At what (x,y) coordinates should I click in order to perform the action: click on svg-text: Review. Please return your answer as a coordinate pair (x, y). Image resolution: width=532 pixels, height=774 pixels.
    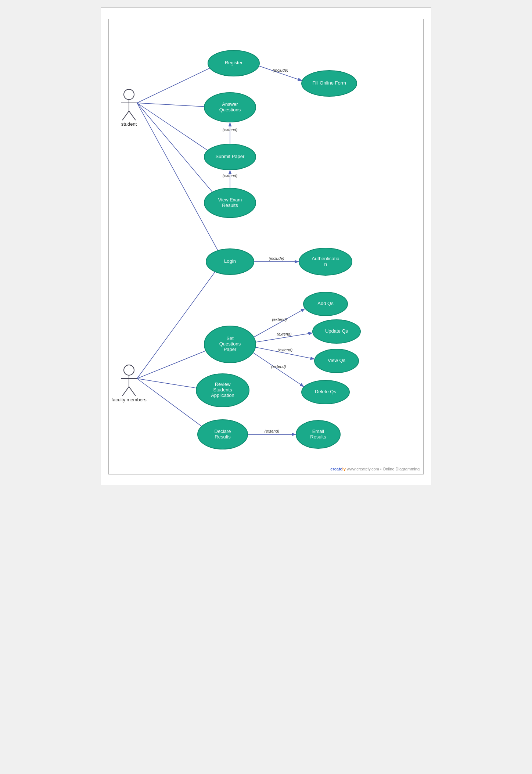
    Looking at the image, I should click on (223, 384).